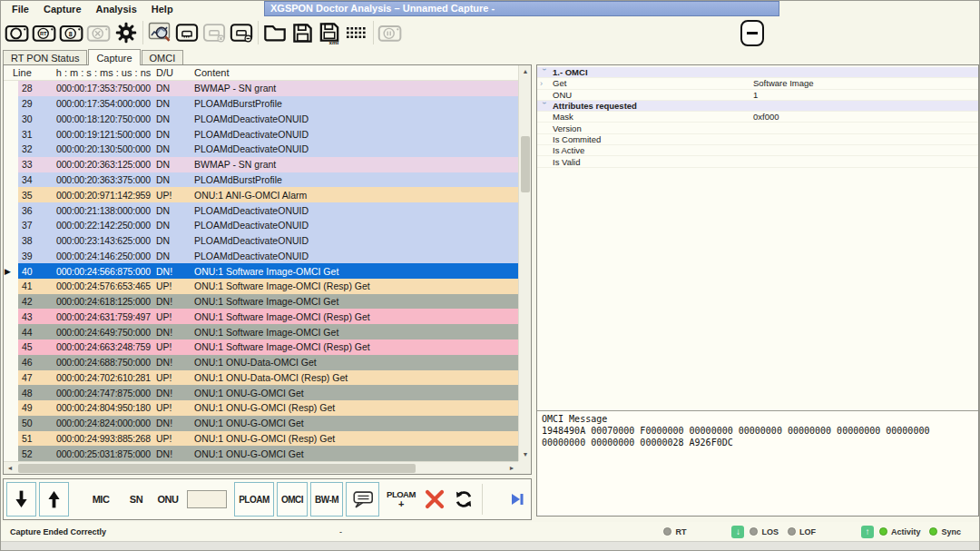 The image size is (980, 551). What do you see at coordinates (354, 347) in the screenshot?
I see `cell-content: ONU:1 Software Image-OMCI (Resp) Get` at bounding box center [354, 347].